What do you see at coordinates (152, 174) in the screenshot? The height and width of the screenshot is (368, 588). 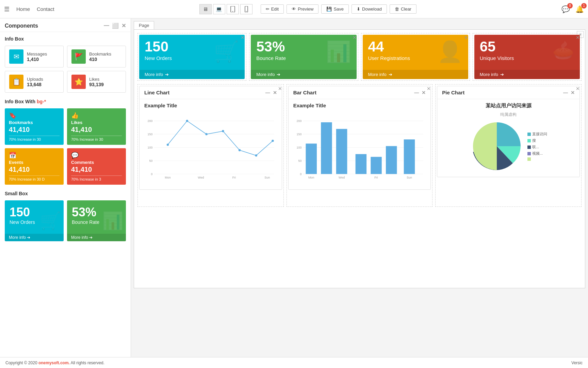 I see `svg-text: 0` at bounding box center [152, 174].